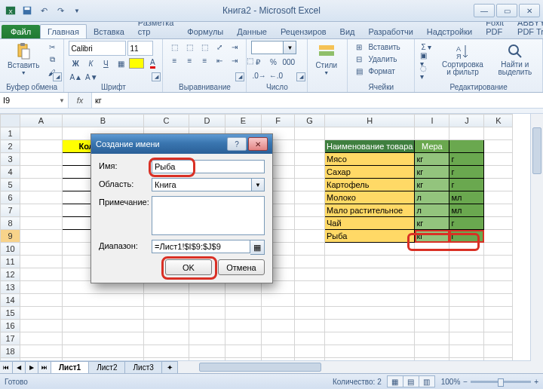 Image resolution: width=543 pixels, height=392 pixels. What do you see at coordinates (427, 381) in the screenshot?
I see `page-break-view-icon: ▥` at bounding box center [427, 381].